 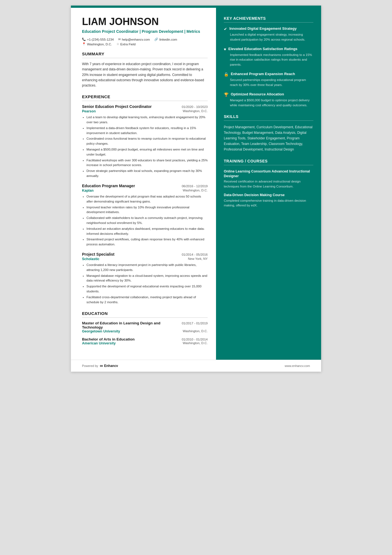 I want to click on achievement-title-3: Optimized Resource Allocation, so click(x=257, y=95).